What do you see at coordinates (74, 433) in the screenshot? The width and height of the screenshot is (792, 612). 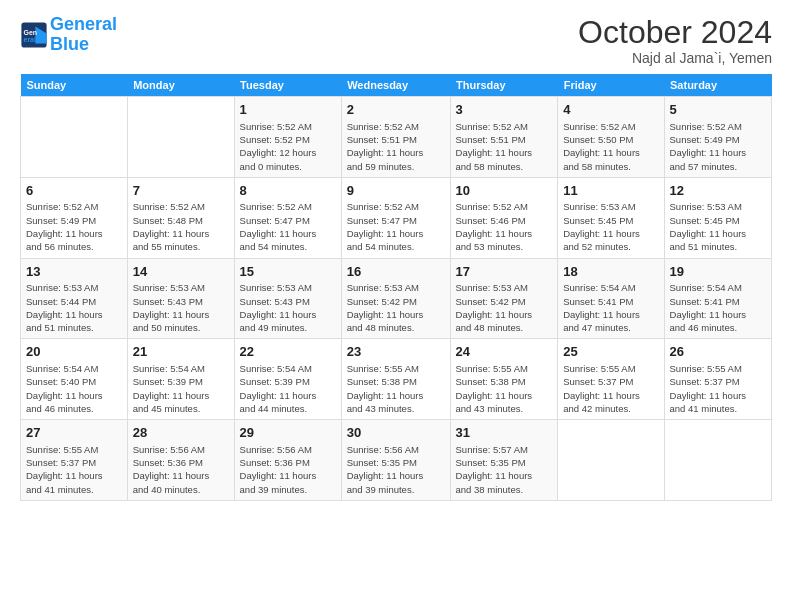 I see `day-number: 27` at bounding box center [74, 433].